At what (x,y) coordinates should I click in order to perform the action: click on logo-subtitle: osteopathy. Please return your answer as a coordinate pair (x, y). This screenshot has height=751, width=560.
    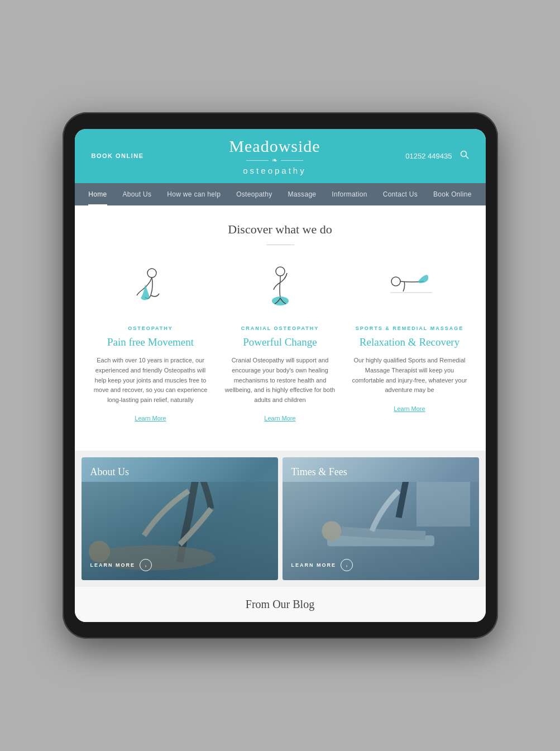
    Looking at the image, I should click on (275, 171).